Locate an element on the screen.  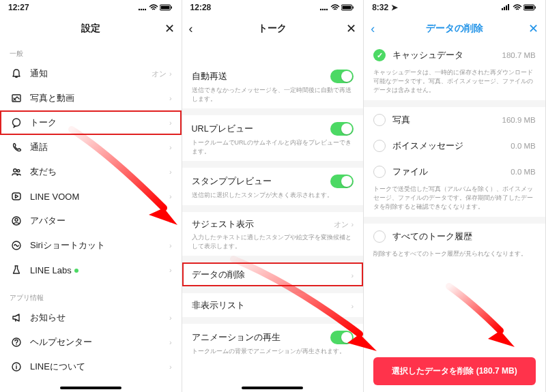
settings-row-avatar: アバター › is located at coordinates (91, 221).